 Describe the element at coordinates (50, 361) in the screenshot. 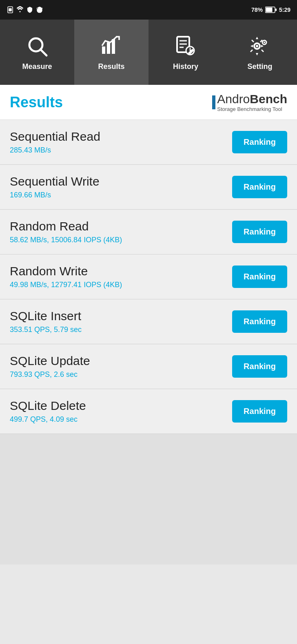

I see `benchmark-name: SQLite Update` at that location.